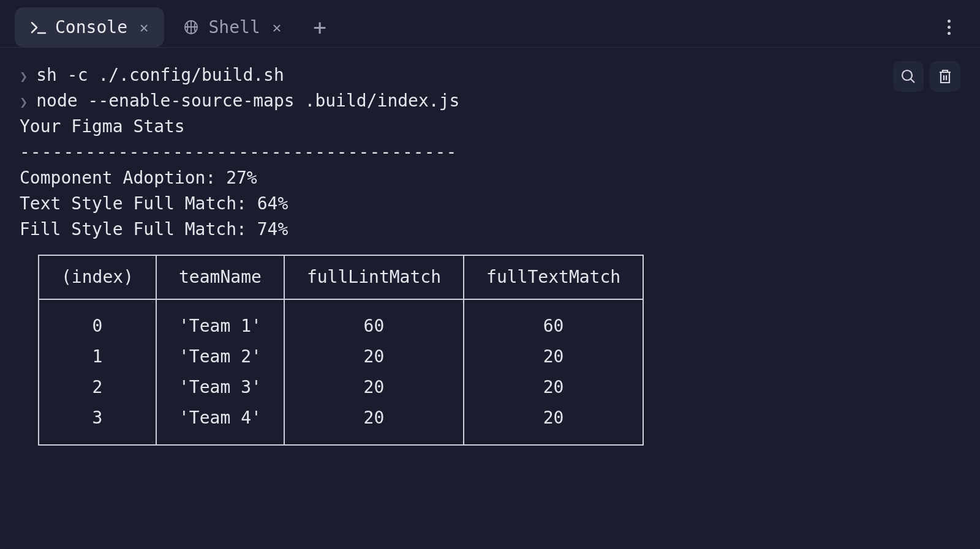 The image size is (980, 549). Describe the element at coordinates (341, 321) in the screenshot. I see `table-row: 0'Team 1'6060` at that location.